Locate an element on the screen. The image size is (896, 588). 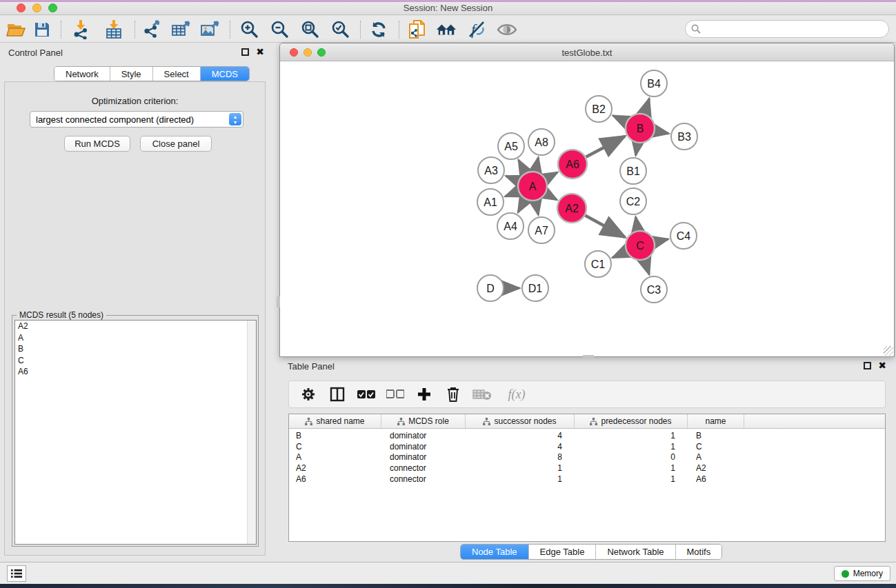
window-resize-grip is located at coordinates (888, 351).